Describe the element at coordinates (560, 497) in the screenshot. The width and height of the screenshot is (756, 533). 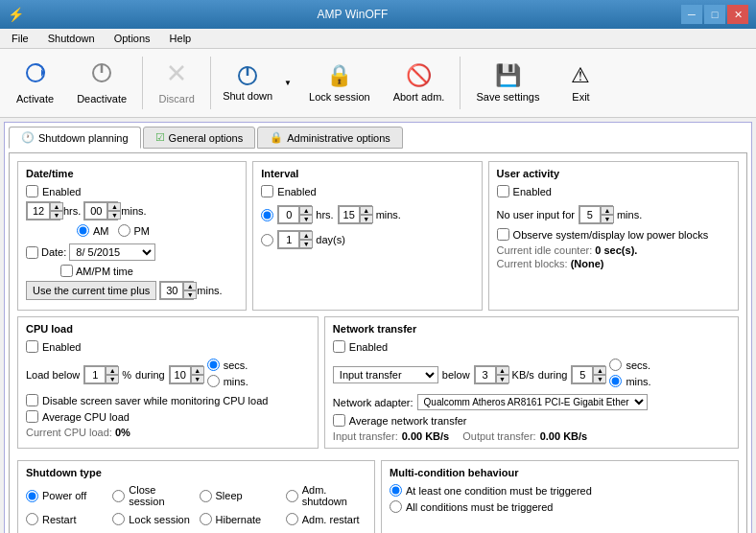
I see `multi-condition-panel: Multi-condition behaviour At least one c…` at that location.